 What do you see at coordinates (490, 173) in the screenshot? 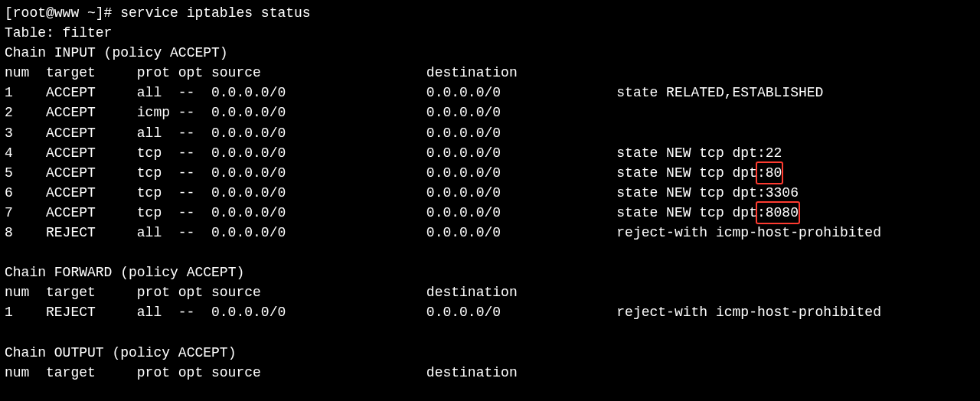
I see `table-row: 5ACCEPTtcp--0.0.0.0/00.0.0.0/0state NEW …` at bounding box center [490, 173].